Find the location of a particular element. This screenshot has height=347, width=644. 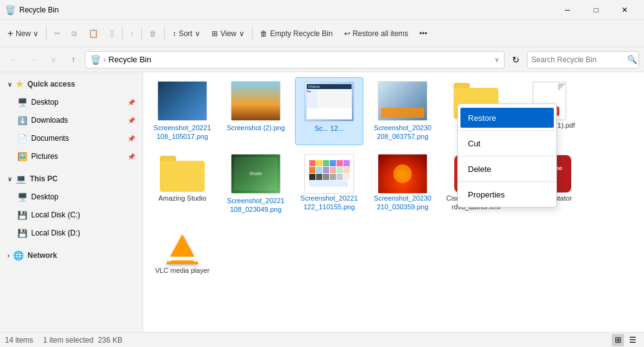

view-icon: ⊞ is located at coordinates (215, 34).